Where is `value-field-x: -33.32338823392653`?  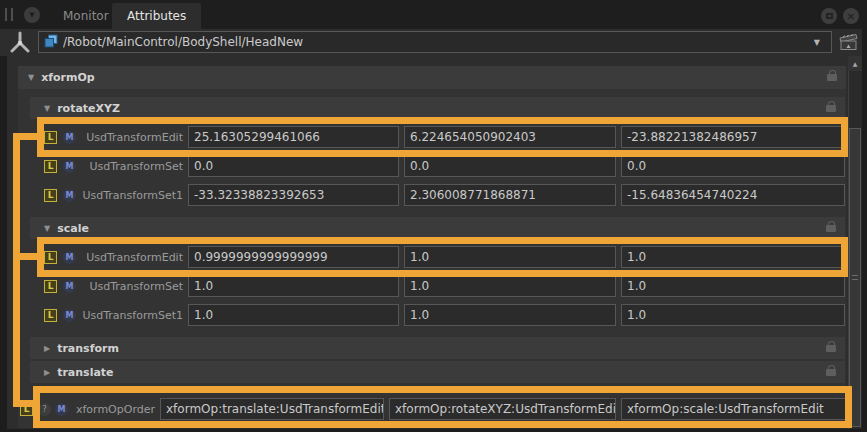 value-field-x: -33.32338823392653 is located at coordinates (294, 195).